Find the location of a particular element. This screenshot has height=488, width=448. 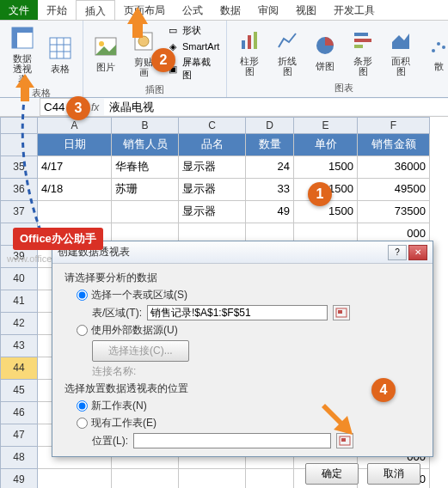

location-label: 位置(L): is located at coordinates (110, 442).